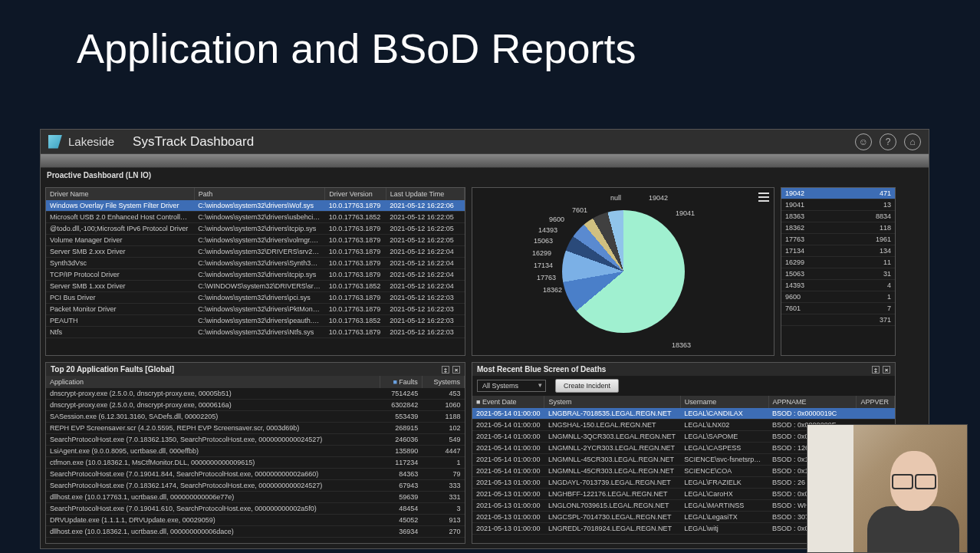  I want to click on table-cell: C:\WINDOWS\system32\DRIVERS\srv.sys, so click(259, 287).